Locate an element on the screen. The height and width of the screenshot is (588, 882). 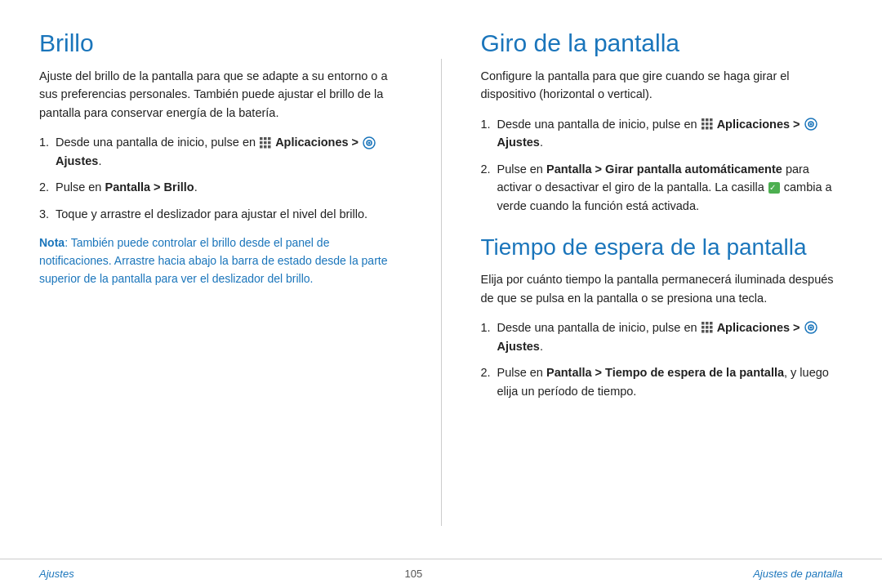
giro-title: Giro de la pantalla is located at coordinates (662, 43).